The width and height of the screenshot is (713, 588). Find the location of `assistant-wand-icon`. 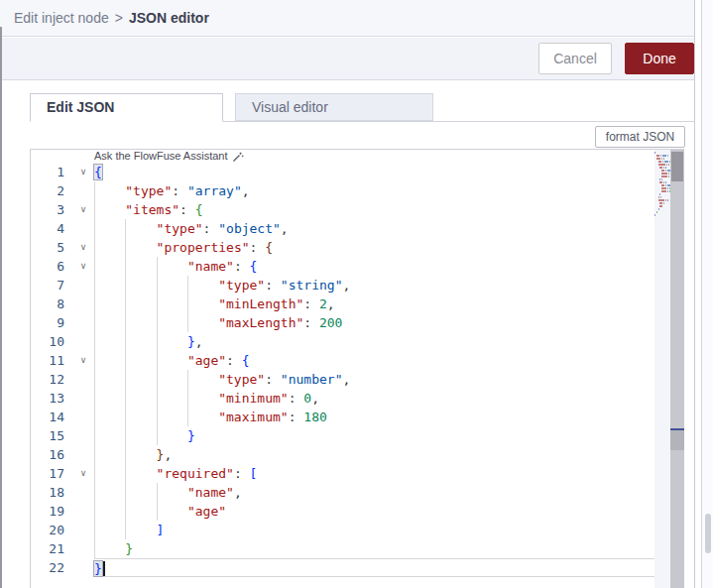

assistant-wand-icon is located at coordinates (238, 157).